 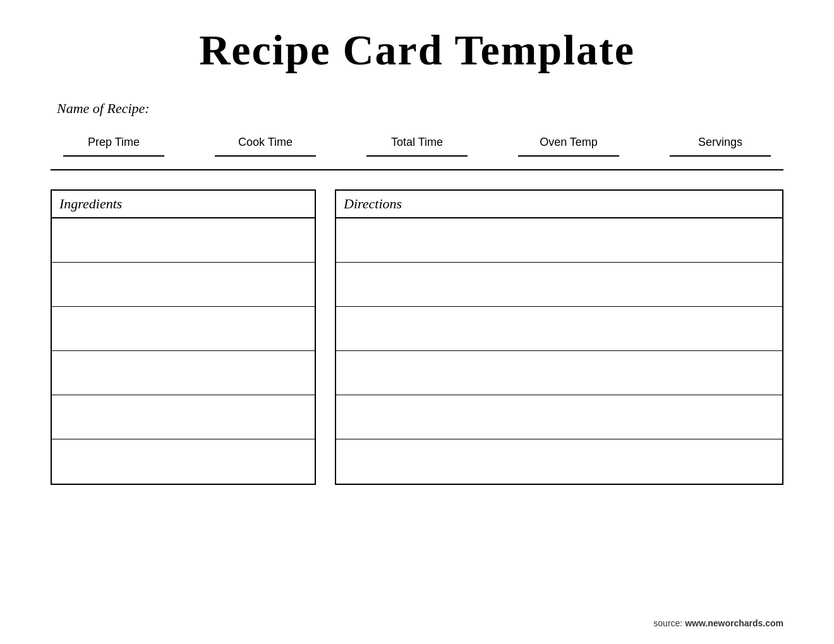 What do you see at coordinates (265, 143) in the screenshot?
I see `cook-time-label: Cook Time` at bounding box center [265, 143].